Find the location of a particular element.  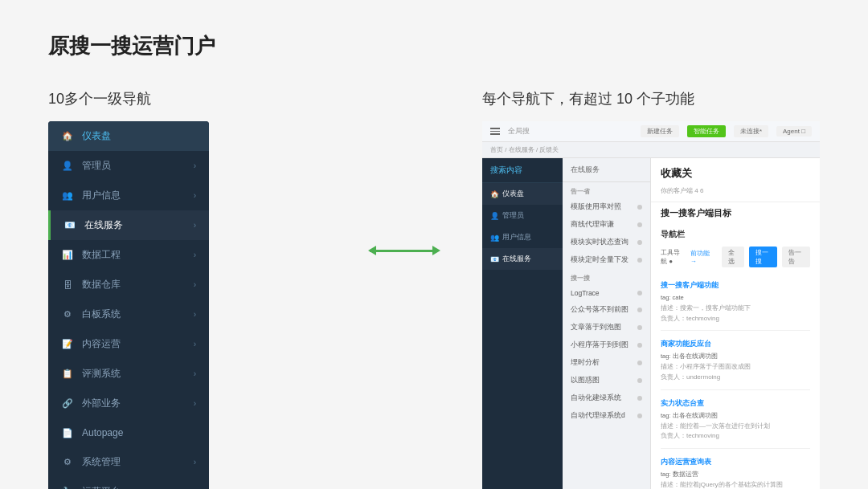

subnav-header-text: 在线服务 is located at coordinates (585, 170).